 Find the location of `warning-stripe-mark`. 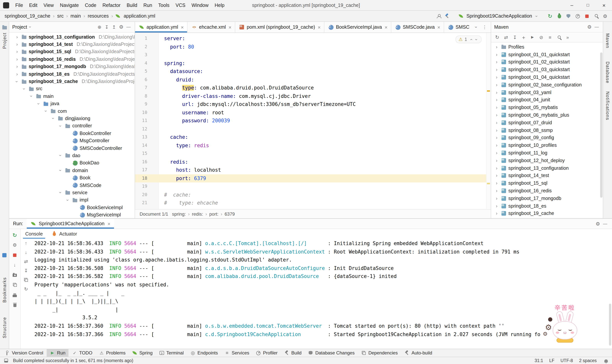

warning-stripe-mark is located at coordinates (488, 91).